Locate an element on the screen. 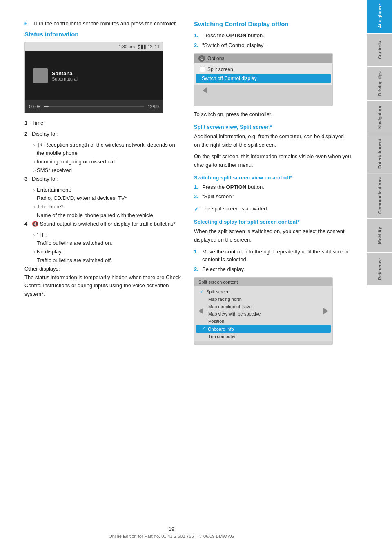 The height and width of the screenshot is (555, 392). split-content-screenshot: Split screen content ✓ Split screen Map … is located at coordinates (263, 311).